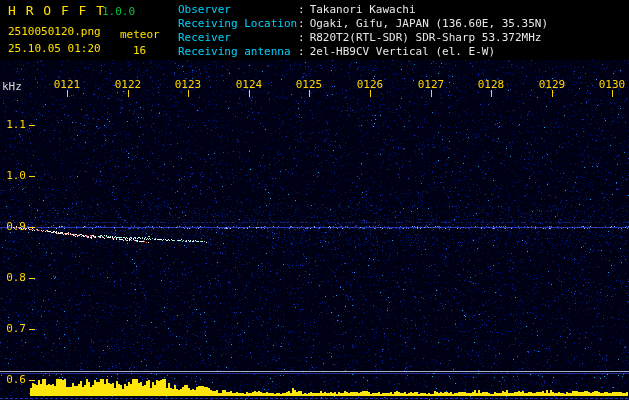  Describe the element at coordinates (249, 84) in the screenshot. I see `time-label: 0124` at that location.